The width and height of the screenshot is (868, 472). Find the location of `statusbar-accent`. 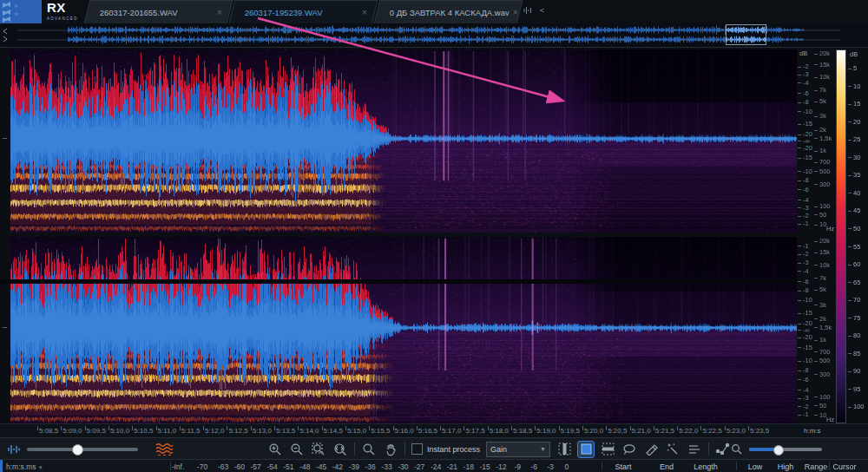

statusbar-accent is located at coordinates (2, 466).